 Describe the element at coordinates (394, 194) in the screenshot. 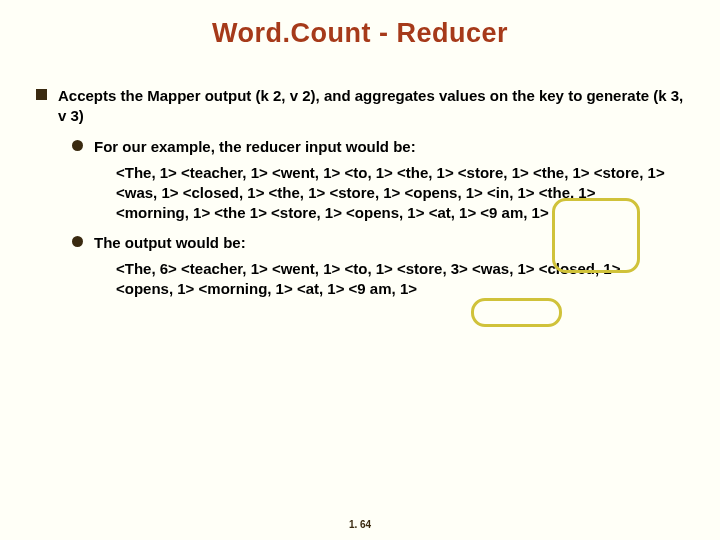

I see `reducer-input-text: <The, 1> <teacher, 1> <went, 1> <to, 1> …` at that location.